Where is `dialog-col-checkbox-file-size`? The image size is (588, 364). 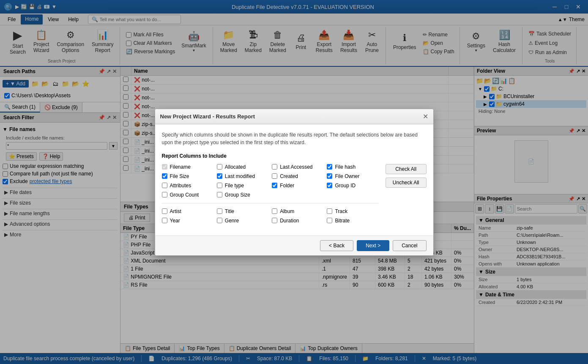 dialog-col-checkbox-file-size is located at coordinates (165, 176).